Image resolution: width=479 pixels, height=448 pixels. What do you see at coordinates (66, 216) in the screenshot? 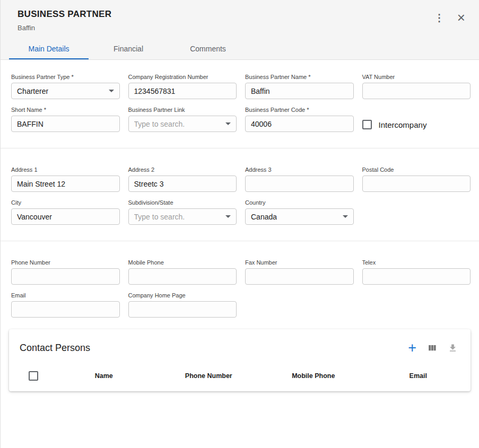
I see `city-input` at bounding box center [66, 216].